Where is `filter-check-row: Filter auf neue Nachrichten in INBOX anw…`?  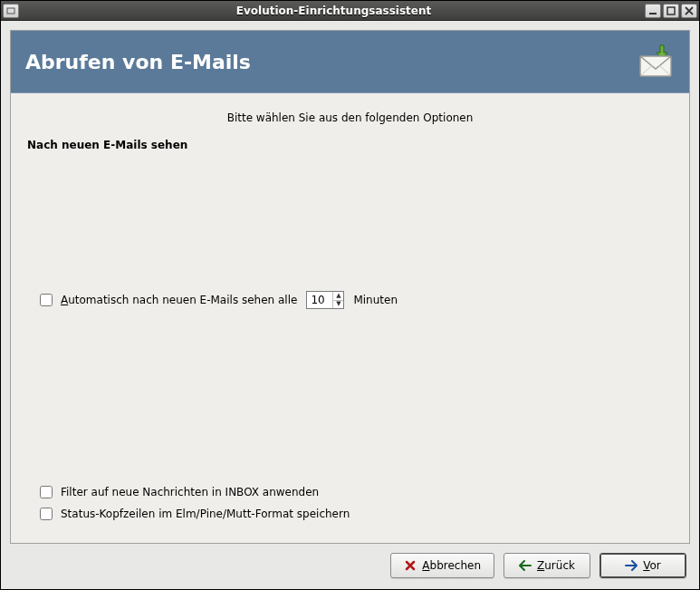 filter-check-row: Filter auf neue Nachrichten in INBOX anw… is located at coordinates (355, 492).